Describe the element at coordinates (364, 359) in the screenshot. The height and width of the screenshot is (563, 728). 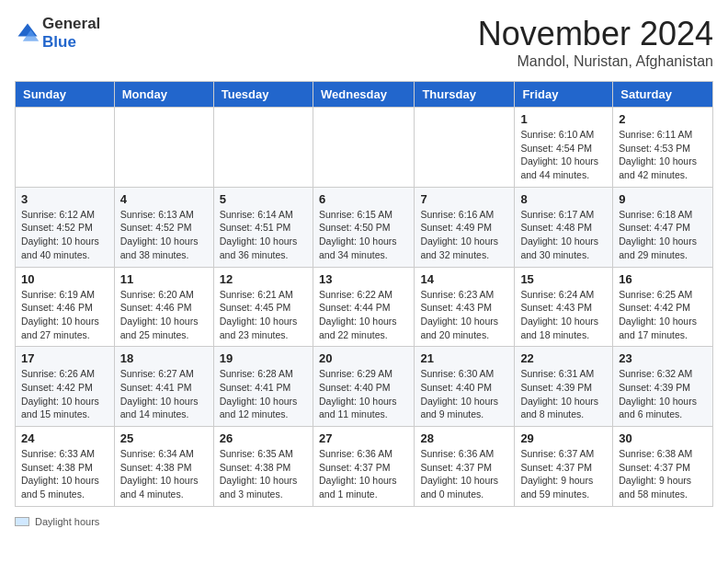
I see `day-number: 20` at that location.